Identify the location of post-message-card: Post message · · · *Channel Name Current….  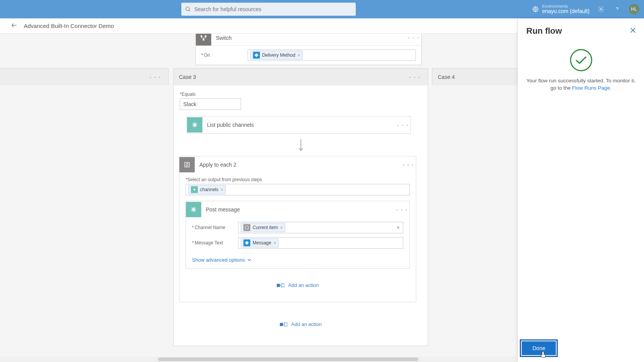
(297, 234).